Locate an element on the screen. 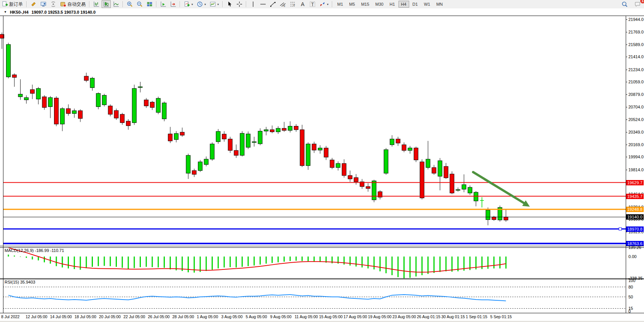  autotrading-button: 自动交易 is located at coordinates (73, 5).